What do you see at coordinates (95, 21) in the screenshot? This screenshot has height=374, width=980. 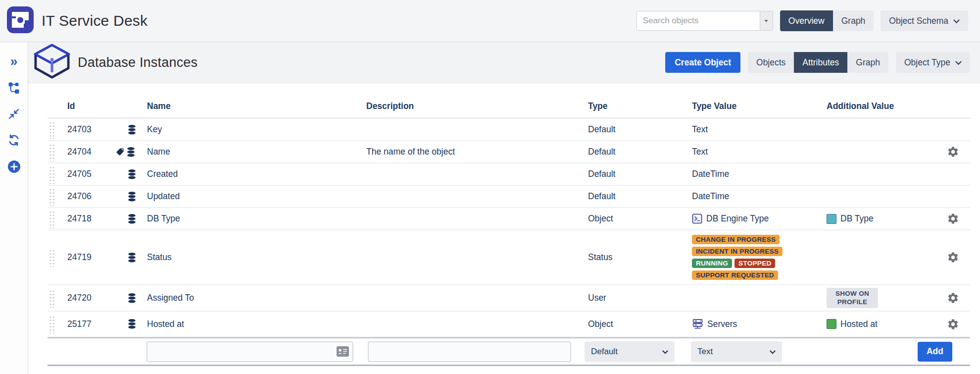 I see `app-title: IT Service Desk` at bounding box center [95, 21].